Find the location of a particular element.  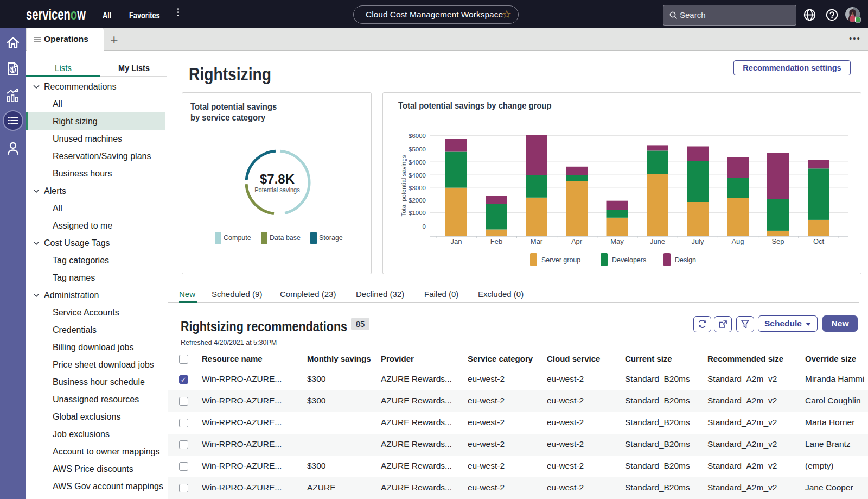

svg-text: May is located at coordinates (617, 241).